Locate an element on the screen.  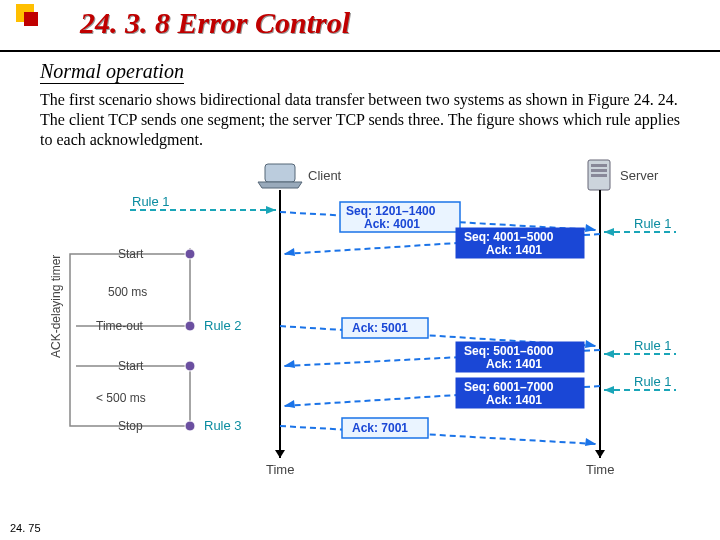
page-number: 24. 75 is located at coordinates (26, 528).